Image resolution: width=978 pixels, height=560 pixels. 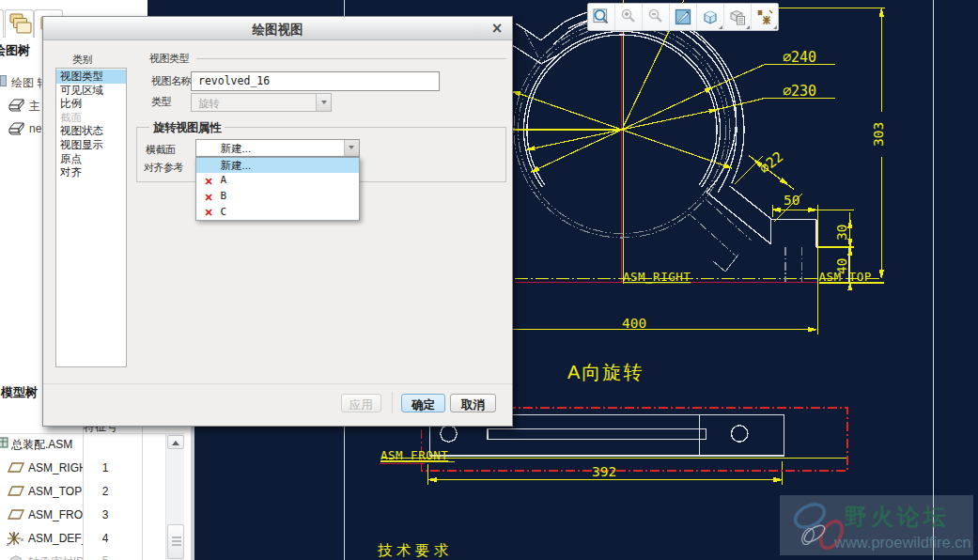 What do you see at coordinates (4, 81) in the screenshot?
I see `drawing-node-icon` at bounding box center [4, 81].